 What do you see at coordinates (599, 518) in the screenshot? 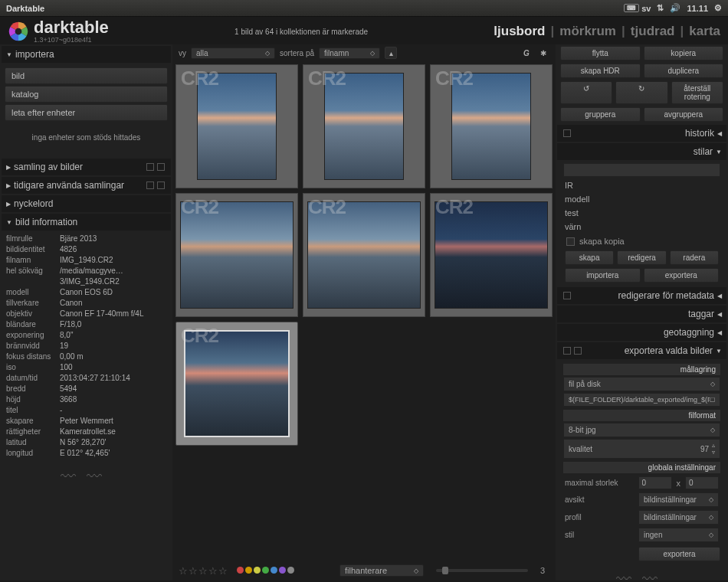
I see `profile-label: profil` at bounding box center [599, 518].